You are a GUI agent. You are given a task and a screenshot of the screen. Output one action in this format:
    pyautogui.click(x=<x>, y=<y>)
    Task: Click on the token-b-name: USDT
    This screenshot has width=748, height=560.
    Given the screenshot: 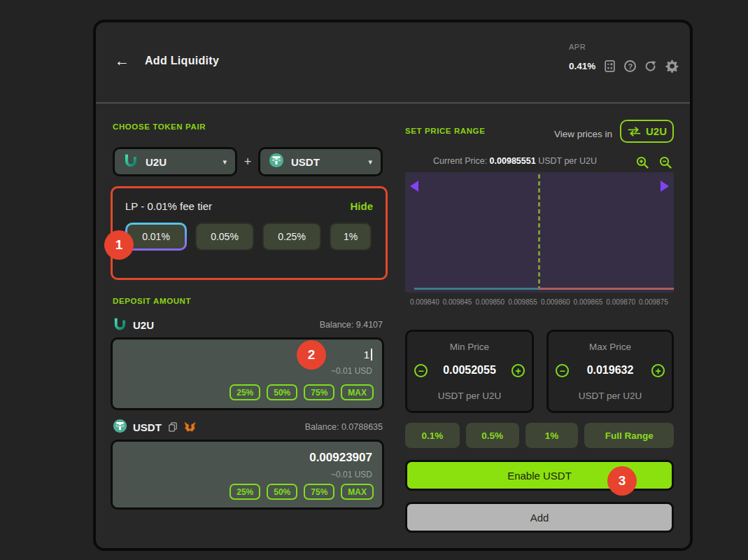 What is the action you would take?
    pyautogui.click(x=326, y=162)
    